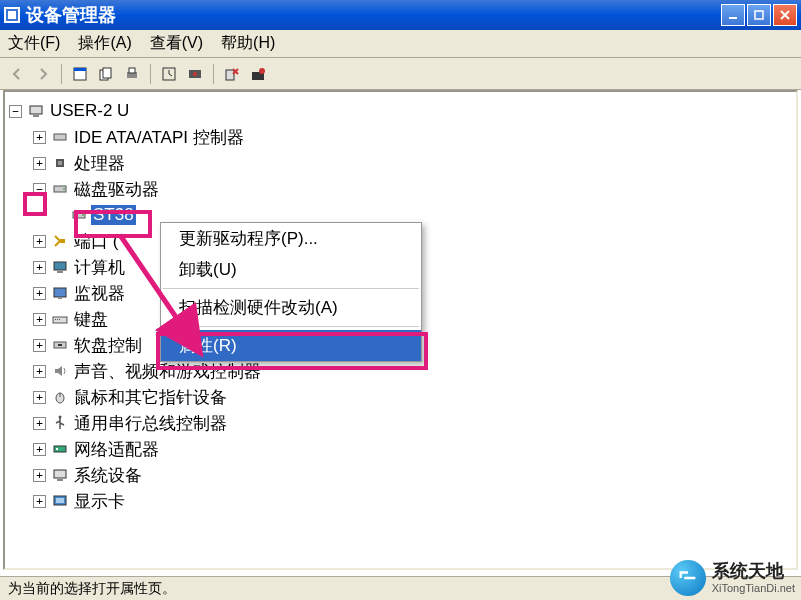  Describe the element at coordinates (116, 450) in the screenshot. I see `tree-item-label: 网络适配器` at that location.